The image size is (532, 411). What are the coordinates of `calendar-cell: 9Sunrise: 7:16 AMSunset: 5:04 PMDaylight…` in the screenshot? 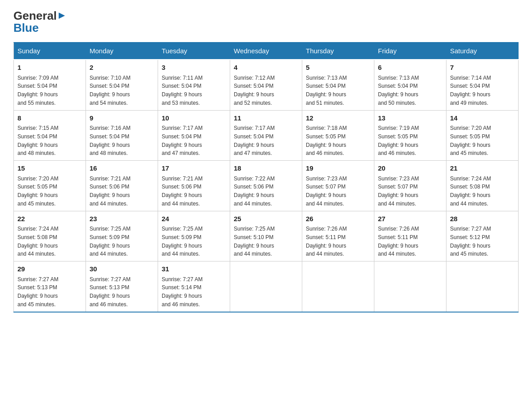 It's located at (122, 135).